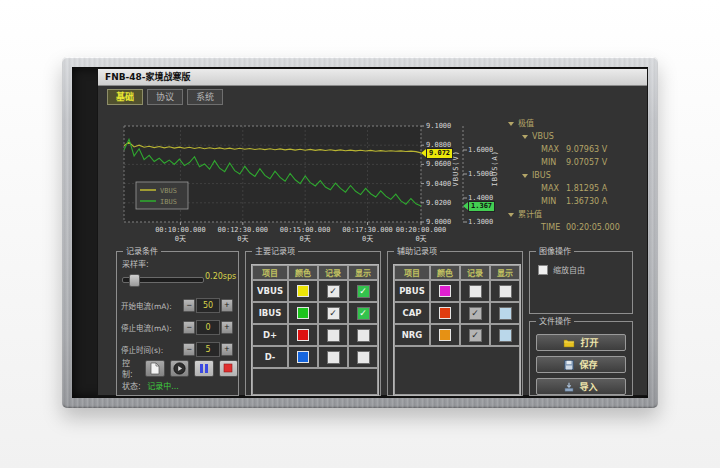 The image size is (720, 468). What do you see at coordinates (163, 280) in the screenshot?
I see `sample-rate-slider` at bounding box center [163, 280].